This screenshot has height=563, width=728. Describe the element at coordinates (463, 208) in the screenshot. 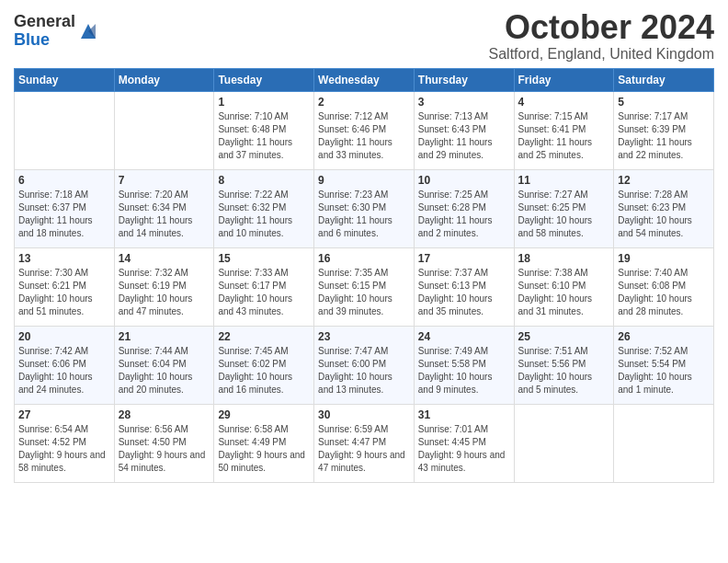

I see `calendar-cell: 10Sunrise: 7:25 AM Sunset: 6:28 PM Dayli…` at that location.